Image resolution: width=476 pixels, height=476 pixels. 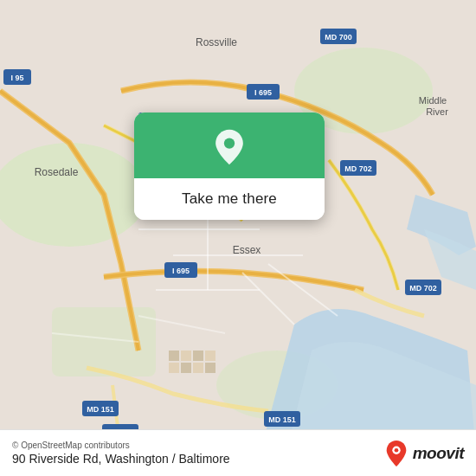 I want to click on svg-text: Essex, so click(x=248, y=250).